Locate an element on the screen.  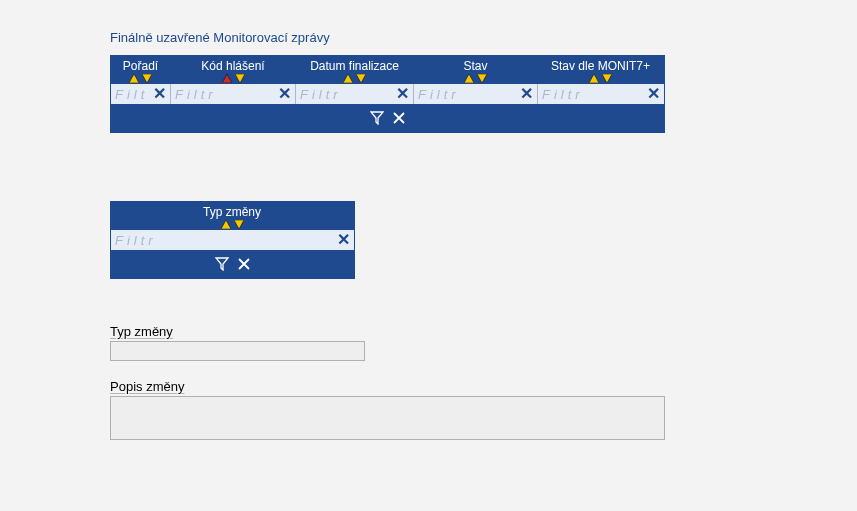
column-label: Typ změny is located at coordinates (232, 212).